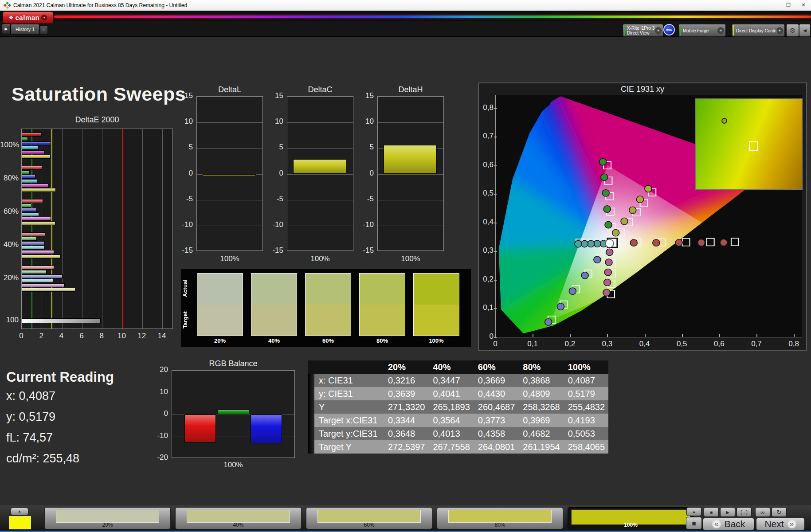  What do you see at coordinates (744, 512) in the screenshot?
I see `continuous-measure-button: [→]` at bounding box center [744, 512].